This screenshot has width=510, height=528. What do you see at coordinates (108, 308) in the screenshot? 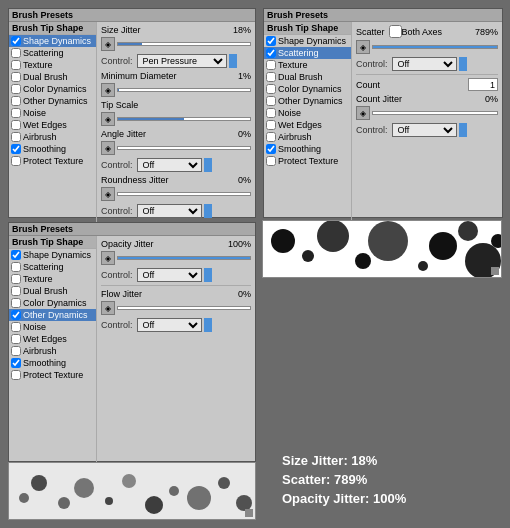
I see `flow-icon: ◈` at bounding box center [108, 308].